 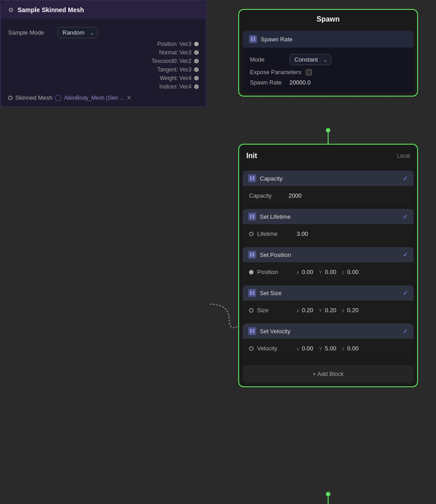 What do you see at coordinates (196, 87) in the screenshot?
I see `output-indices-dot` at bounding box center [196, 87].